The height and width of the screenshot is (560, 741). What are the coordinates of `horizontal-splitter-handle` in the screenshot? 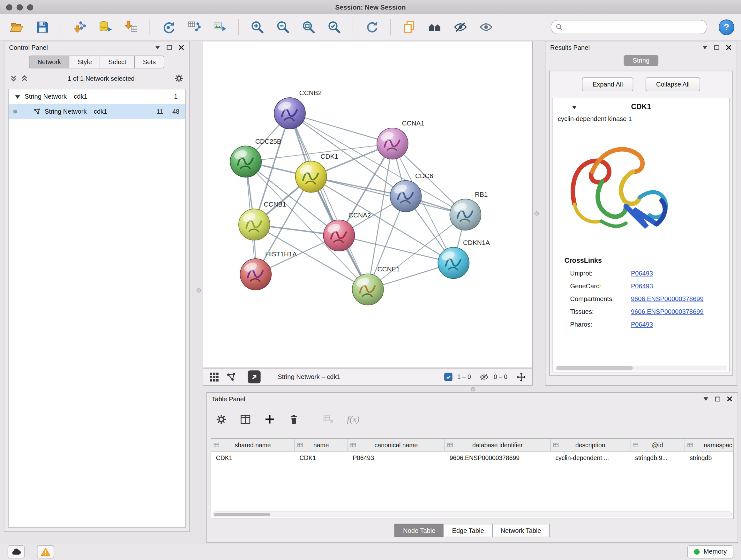 It's located at (473, 389).